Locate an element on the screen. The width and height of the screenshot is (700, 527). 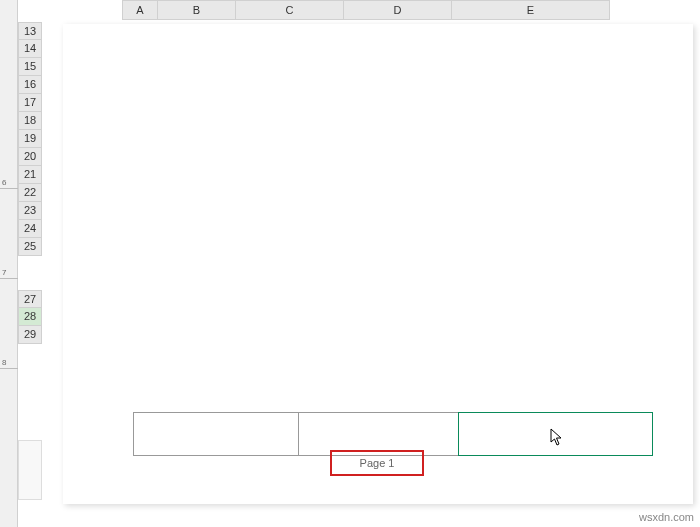
column-header-D: D is located at coordinates (398, 10).